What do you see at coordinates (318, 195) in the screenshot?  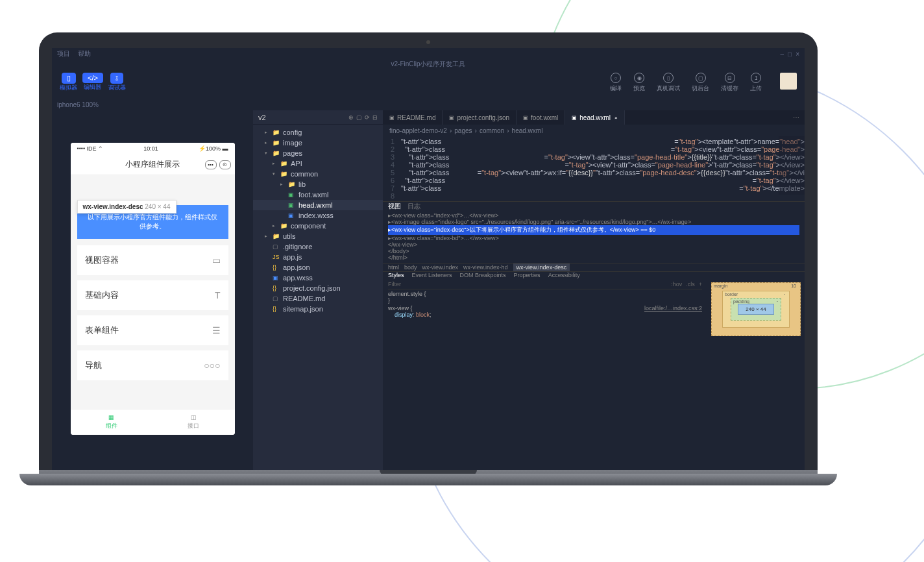 I see `tree-node: ▣foot.wxml` at bounding box center [318, 195].